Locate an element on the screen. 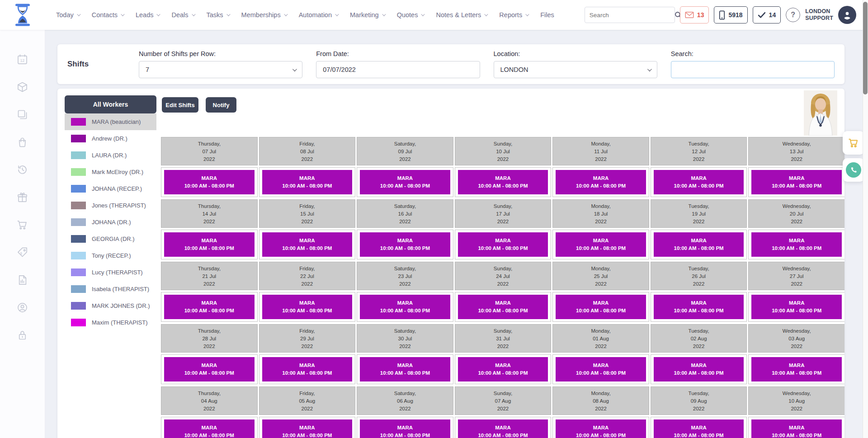  worker-row-johana-recep: JOHANA (RECEP.) is located at coordinates (110, 189).